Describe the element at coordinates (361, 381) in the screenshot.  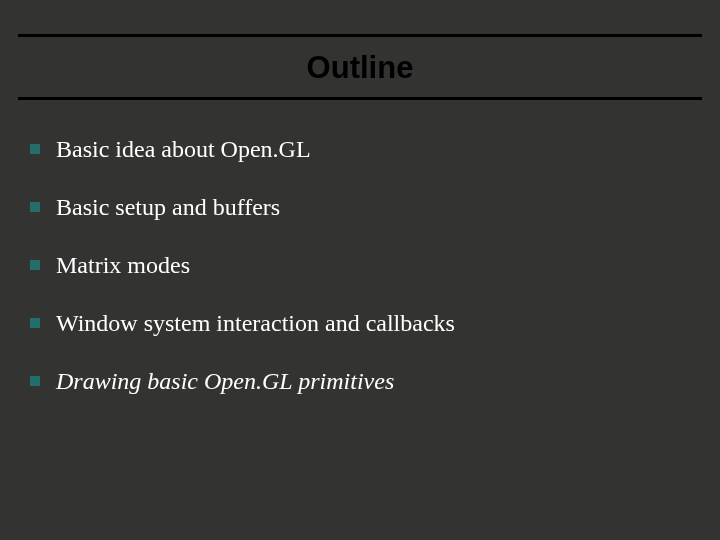
I see `list-item: Drawing basic Open.GL primitives` at that location.